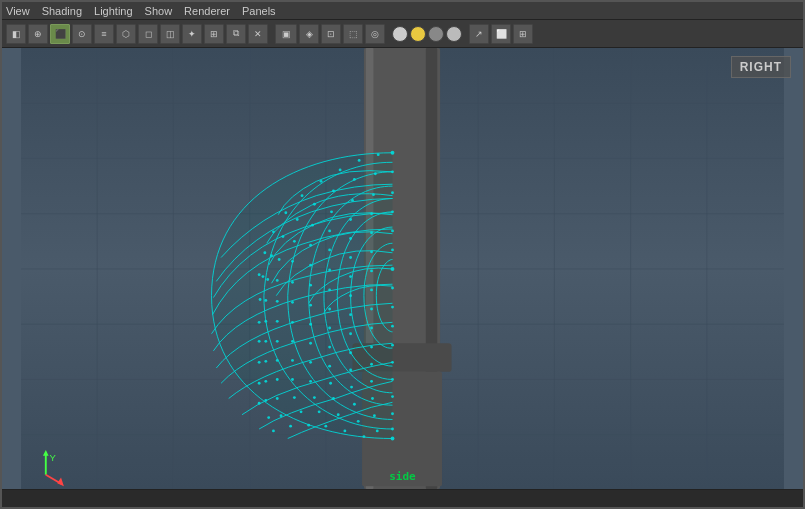 This screenshot has width=805, height=509. I want to click on menu-show: Show, so click(159, 11).